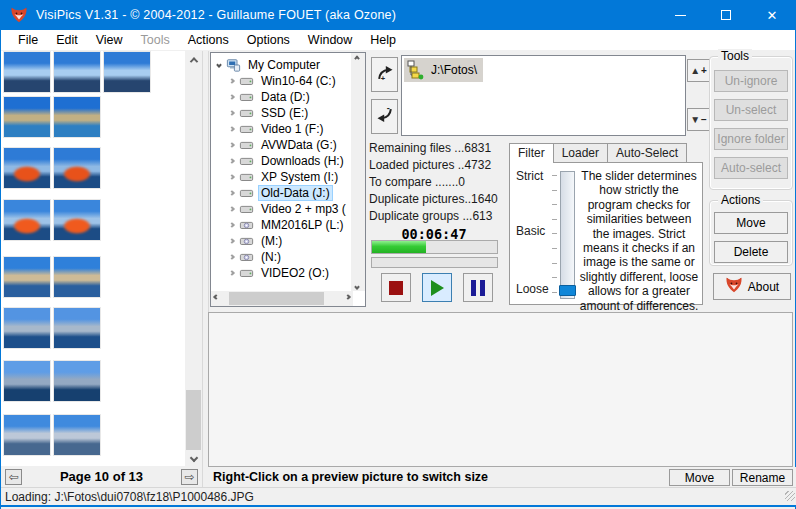 Image resolution: width=796 pixels, height=509 pixels. What do you see at coordinates (280, 193) in the screenshot?
I see `tree-item-old-data-j: Old-Data (J:)` at bounding box center [280, 193].